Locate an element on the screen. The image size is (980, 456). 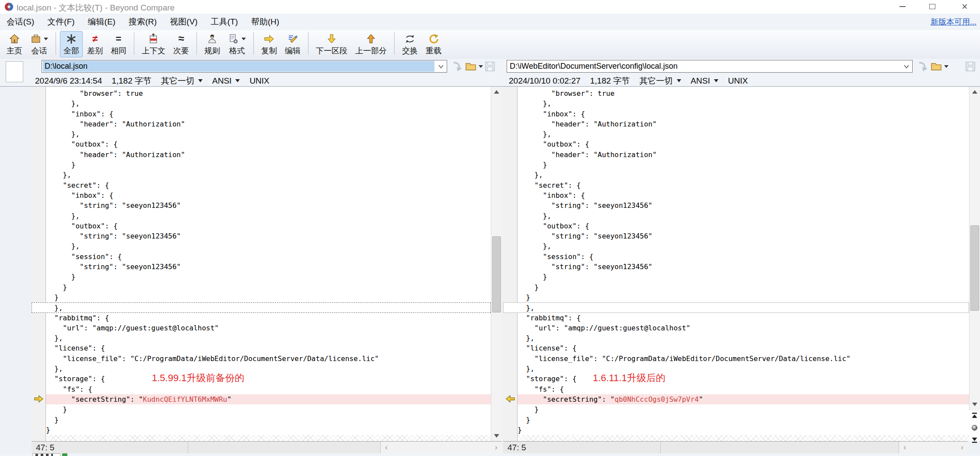
toolbar-context-button: 上下文 is located at coordinates (154, 44).